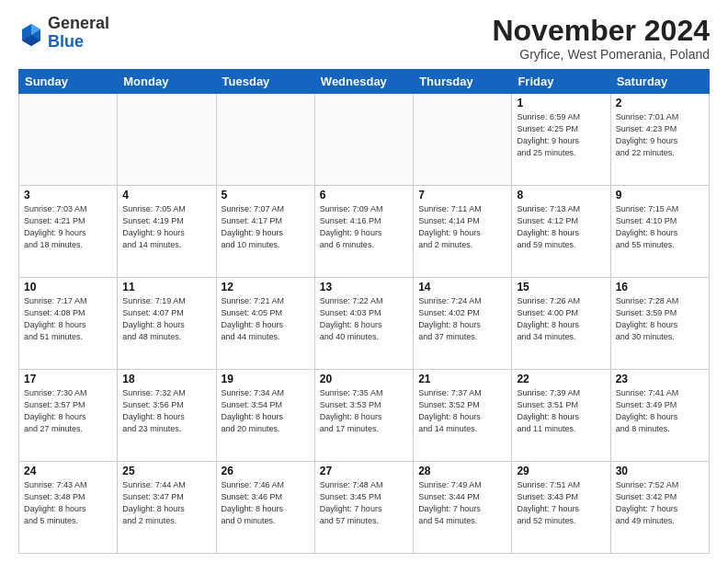 The image size is (728, 563). I want to click on calendar-header-thursday: Thursday, so click(463, 82).